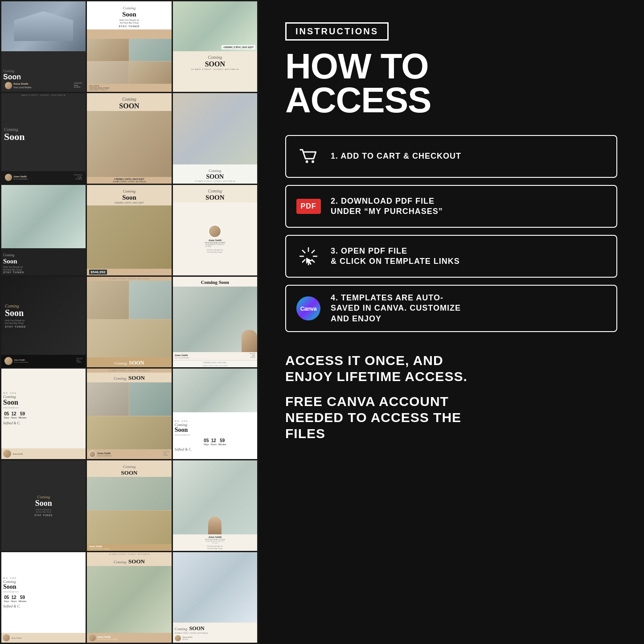 Image resolution: width=644 pixels, height=644 pixels. What do you see at coordinates (44, 138) in the screenshot?
I see `template-card: MAIN STREET, SYDNEY, AUSTRALIA Coming So…` at bounding box center [44, 138].